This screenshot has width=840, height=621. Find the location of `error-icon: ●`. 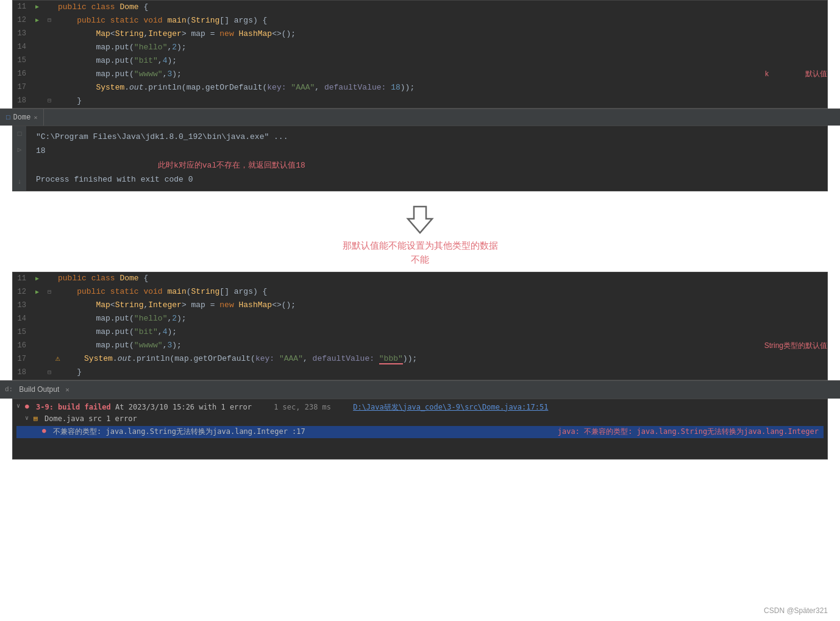

error-icon: ● is located at coordinates (30, 406).